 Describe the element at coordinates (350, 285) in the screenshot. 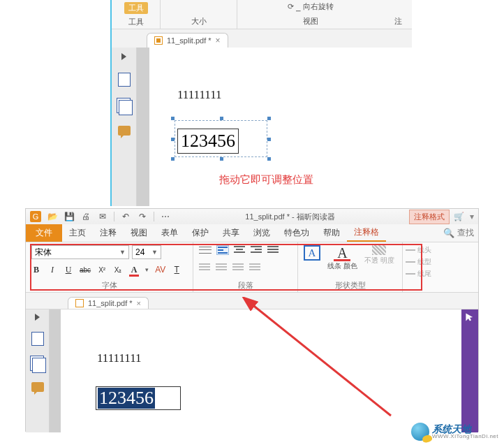

I see `shape-group-label: 形状类型` at that location.